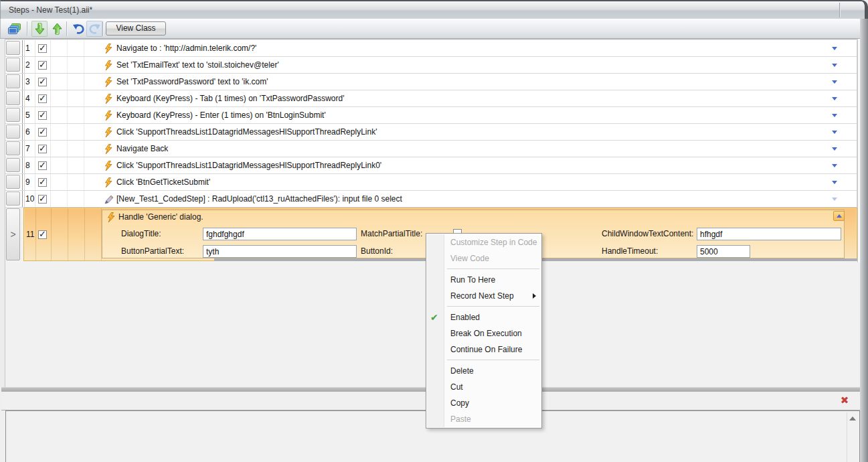  What do you see at coordinates (484, 296) in the screenshot?
I see `menu-item-record-next-step: Record Next Step` at bounding box center [484, 296].